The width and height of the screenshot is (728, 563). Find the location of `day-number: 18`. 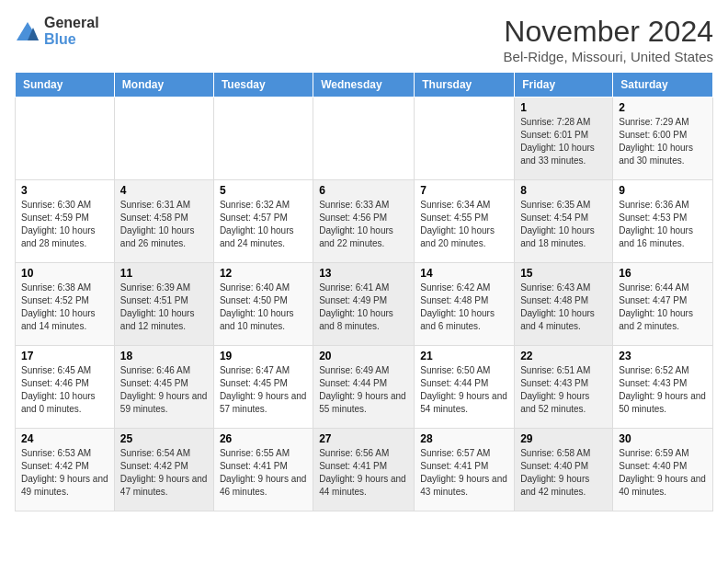

day-number: 18 is located at coordinates (164, 356).